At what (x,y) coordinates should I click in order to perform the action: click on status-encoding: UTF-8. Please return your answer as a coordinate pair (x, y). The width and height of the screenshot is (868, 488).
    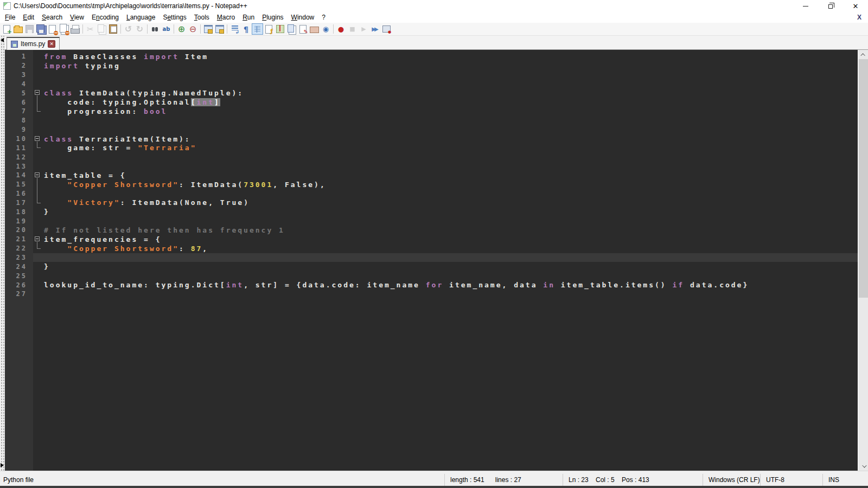
    Looking at the image, I should click on (791, 480).